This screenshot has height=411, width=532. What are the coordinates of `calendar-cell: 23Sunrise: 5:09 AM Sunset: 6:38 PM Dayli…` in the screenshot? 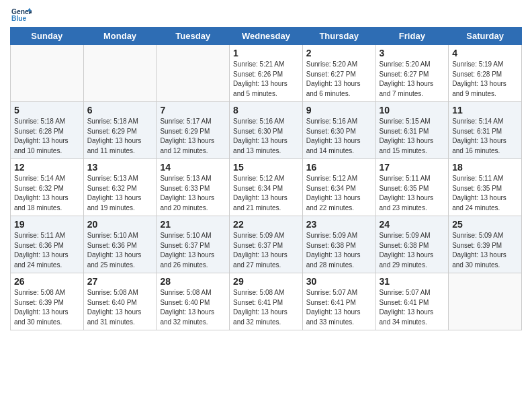 It's located at (339, 244).